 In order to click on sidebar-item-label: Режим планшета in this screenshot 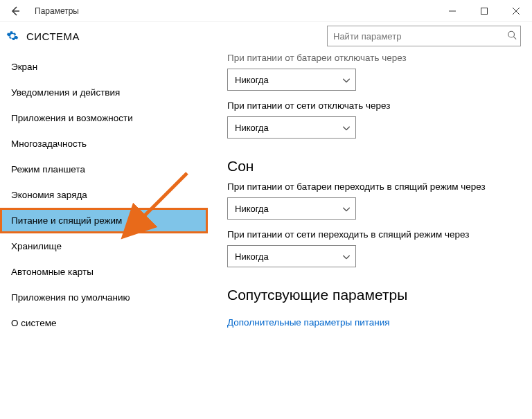, I will do `click(48, 169)`.